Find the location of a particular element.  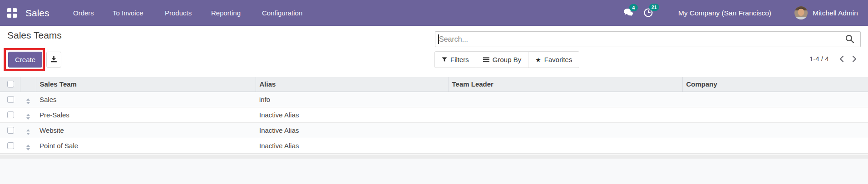

group-by-icon is located at coordinates (486, 60).